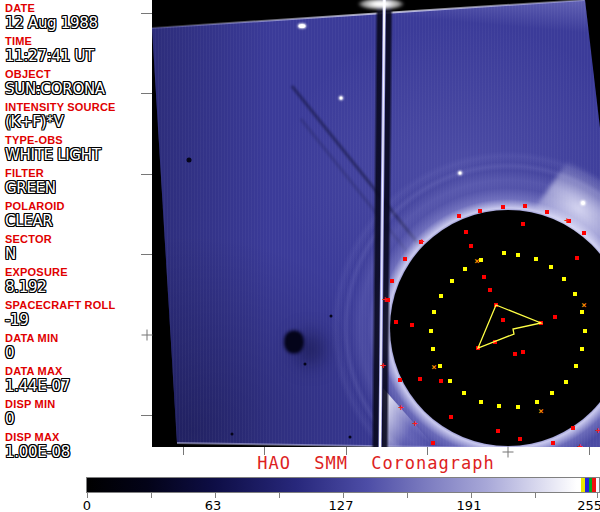 The height and width of the screenshot is (512, 600). I want to click on field-type-obs: TYPE-OBSWHITE LIGHT, so click(78, 149).